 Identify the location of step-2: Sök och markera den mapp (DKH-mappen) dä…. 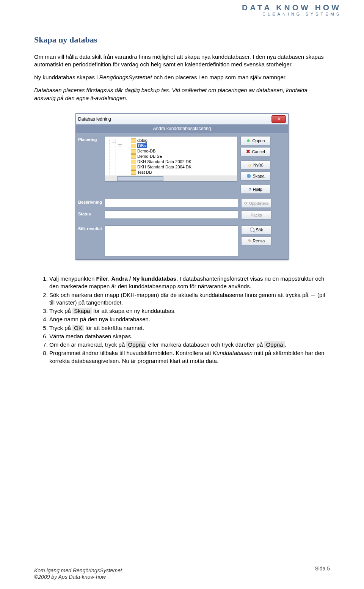
(190, 299).